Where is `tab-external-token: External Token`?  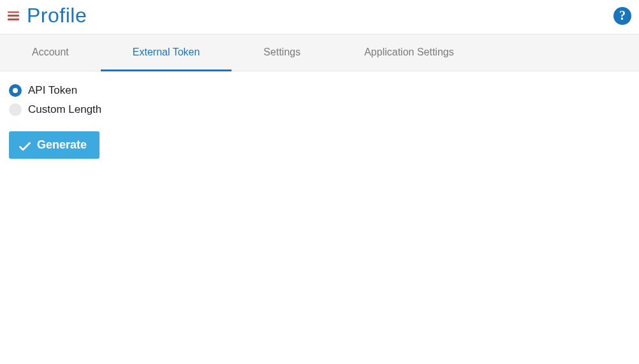
tab-external-token: External Token is located at coordinates (166, 54).